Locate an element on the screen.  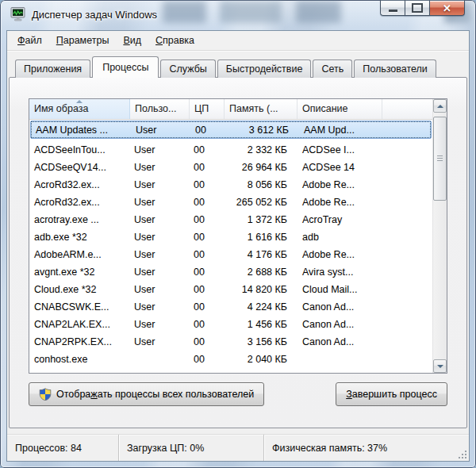
tab-processes: Процессы is located at coordinates (125, 67).